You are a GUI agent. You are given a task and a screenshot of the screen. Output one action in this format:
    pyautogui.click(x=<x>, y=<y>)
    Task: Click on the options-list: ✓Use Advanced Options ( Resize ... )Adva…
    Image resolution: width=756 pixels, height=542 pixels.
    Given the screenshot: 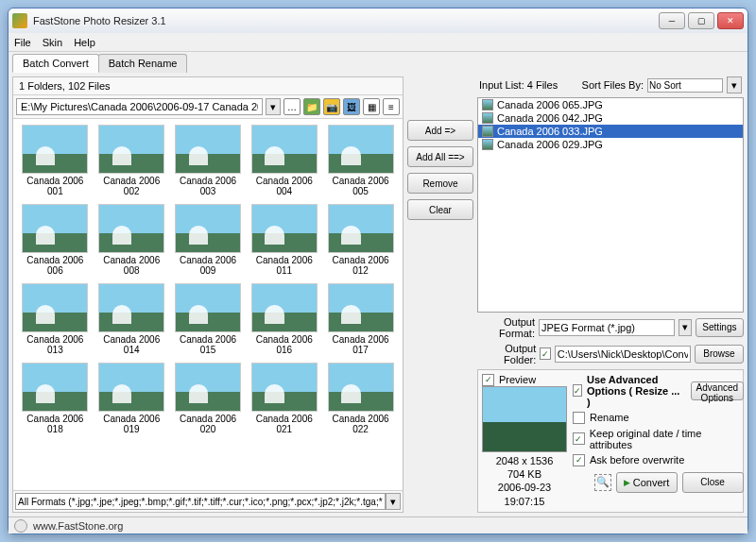 What is the action you would take?
    pyautogui.click(x=658, y=441)
    